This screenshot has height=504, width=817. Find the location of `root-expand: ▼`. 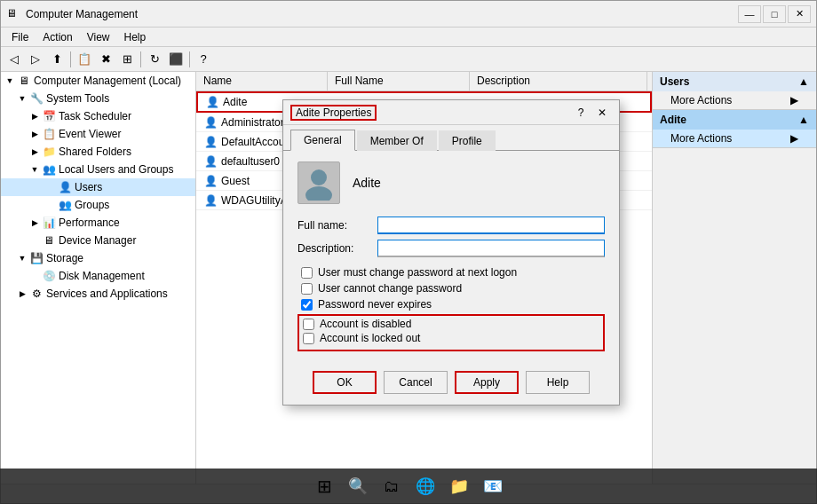

root-expand: ▼ is located at coordinates (10, 81).